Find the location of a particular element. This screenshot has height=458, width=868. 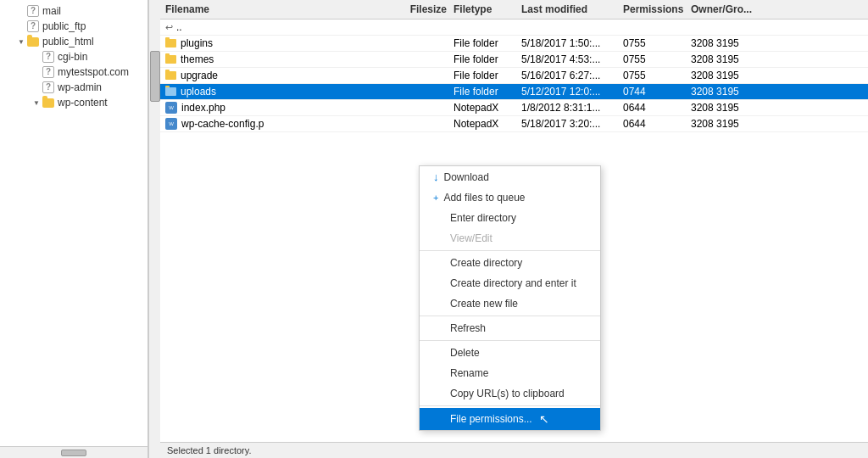

file-name-cell: plugins is located at coordinates (280, 43).